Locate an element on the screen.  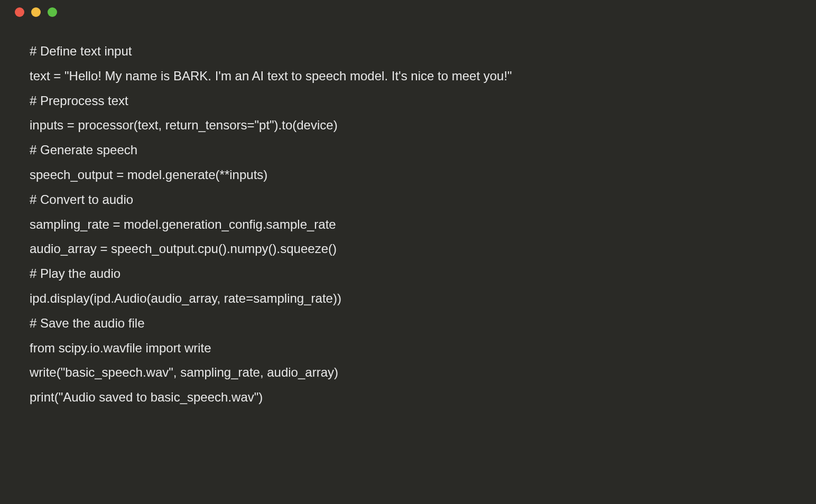
code-line: # Generate speech is located at coordinates (408, 150).